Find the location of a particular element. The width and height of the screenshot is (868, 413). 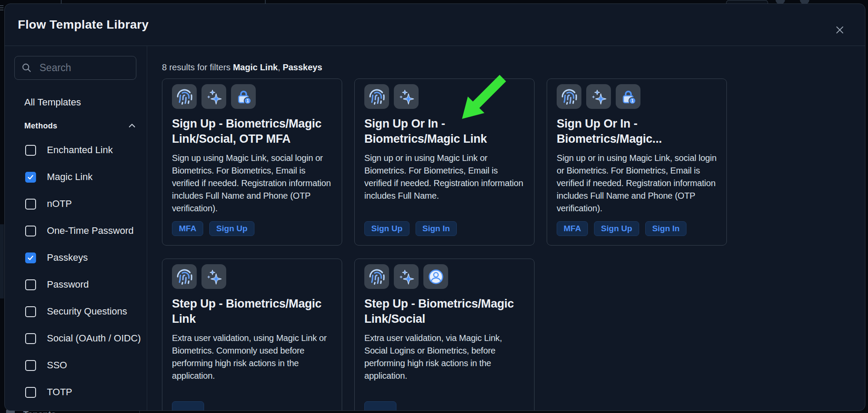

method-filter: Social (OAuth / OIDC) is located at coordinates (83, 338).